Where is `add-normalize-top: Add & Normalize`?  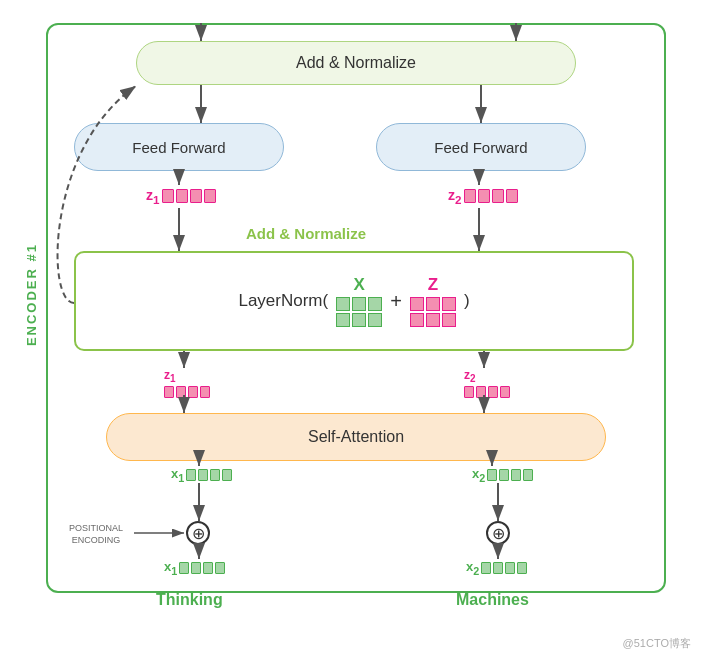
add-normalize-top: Add & Normalize is located at coordinates (356, 63).